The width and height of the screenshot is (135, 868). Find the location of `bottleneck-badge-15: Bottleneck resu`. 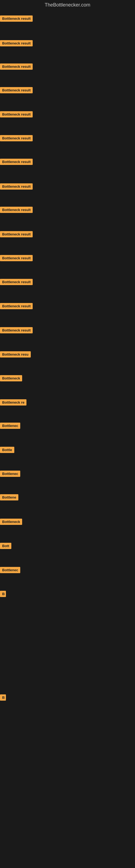

bottleneck-badge-15: Bottleneck resu is located at coordinates (15, 354).